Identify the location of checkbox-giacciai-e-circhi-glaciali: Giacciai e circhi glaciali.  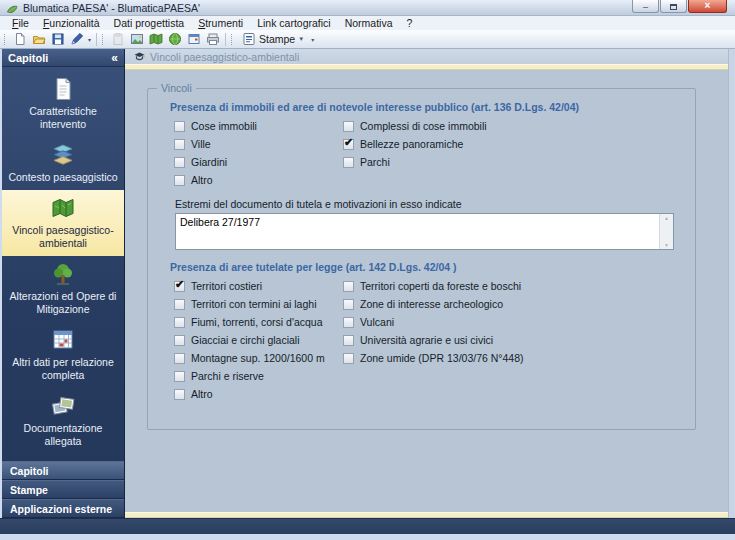
(254, 340).